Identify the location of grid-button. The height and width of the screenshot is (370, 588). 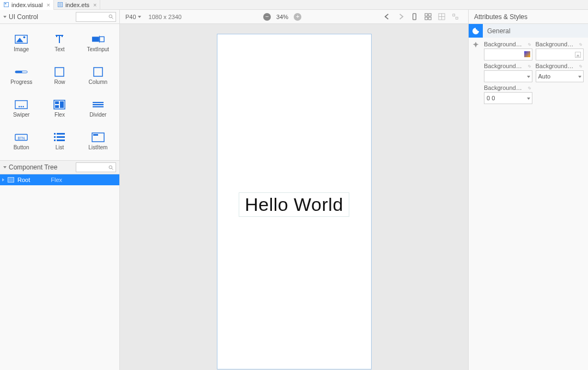
(441, 16).